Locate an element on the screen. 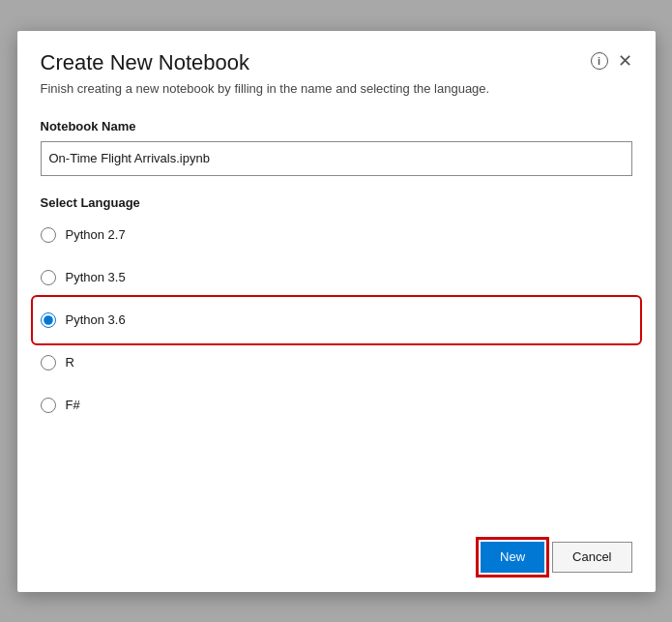 Image resolution: width=672 pixels, height=622 pixels. new-button: New is located at coordinates (512, 557).